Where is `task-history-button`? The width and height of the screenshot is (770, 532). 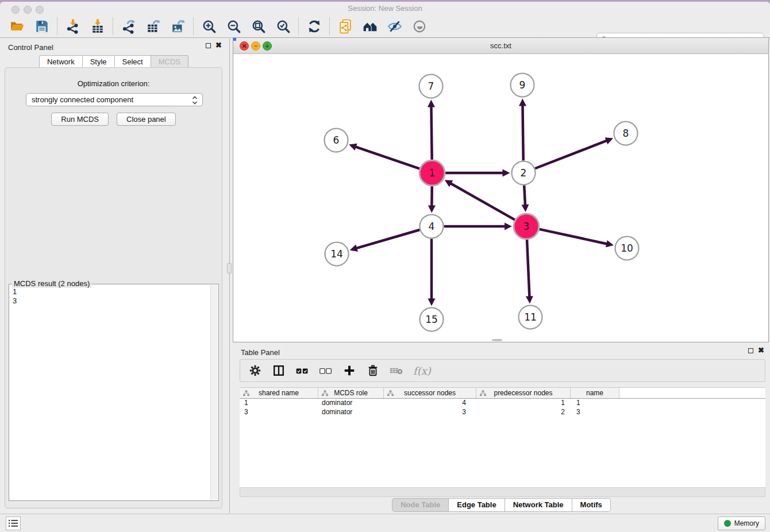
task-history-button is located at coordinates (13, 523).